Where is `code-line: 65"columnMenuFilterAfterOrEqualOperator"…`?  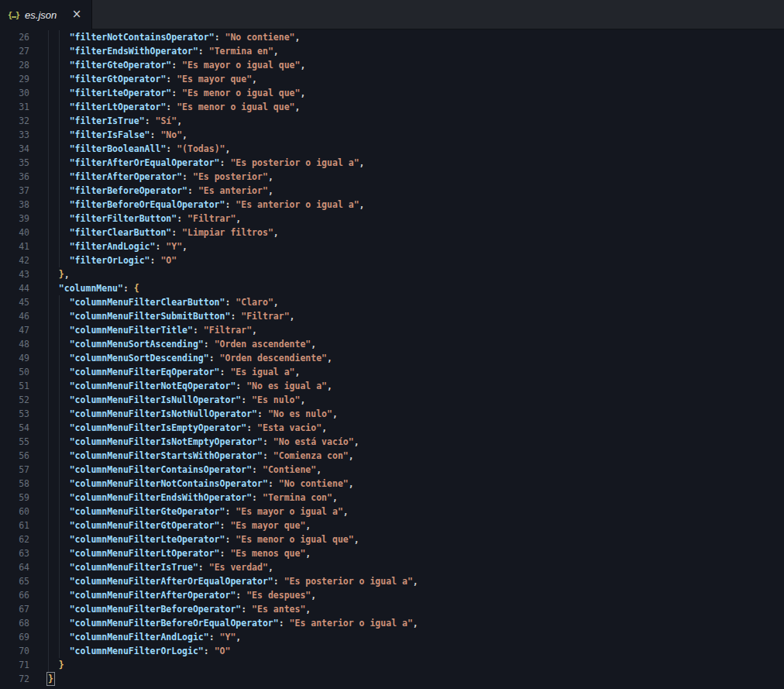 code-line: 65"columnMenuFilterAfterOrEqualOperator"… is located at coordinates (392, 581).